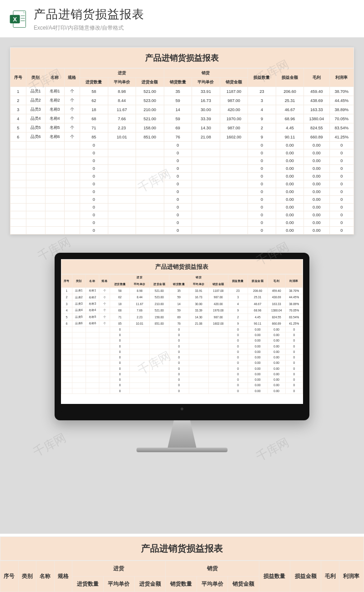  Describe the element at coordinates (195, 15) in the screenshot. I see `page-title: 产品进销货损益报表` at that location.